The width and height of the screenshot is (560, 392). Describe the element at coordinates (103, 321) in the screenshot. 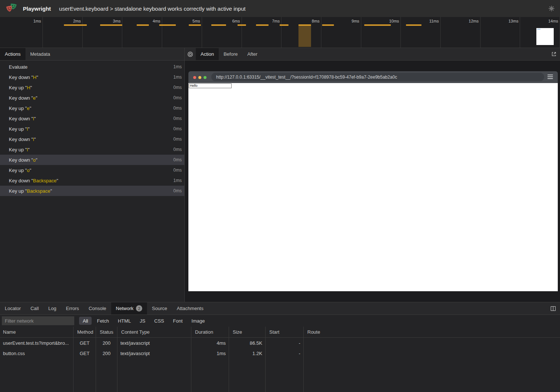

I see `filter-chip-fetch: Fetch` at that location.